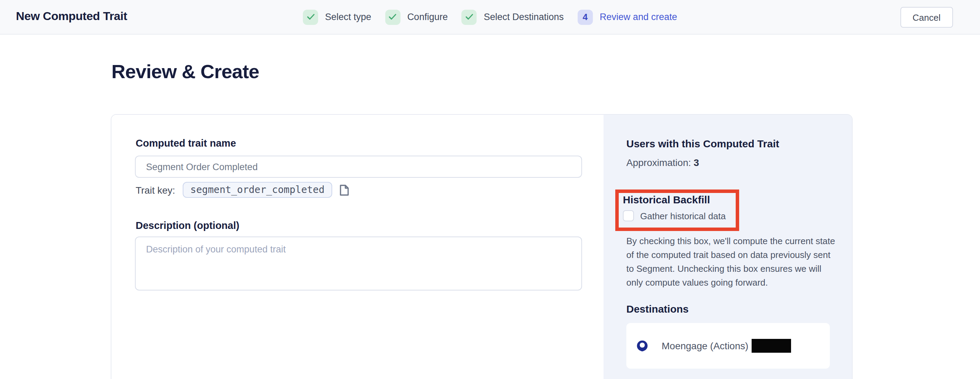 This screenshot has height=379, width=980. I want to click on trait-key-value-chip: segment_order_completed, so click(257, 190).